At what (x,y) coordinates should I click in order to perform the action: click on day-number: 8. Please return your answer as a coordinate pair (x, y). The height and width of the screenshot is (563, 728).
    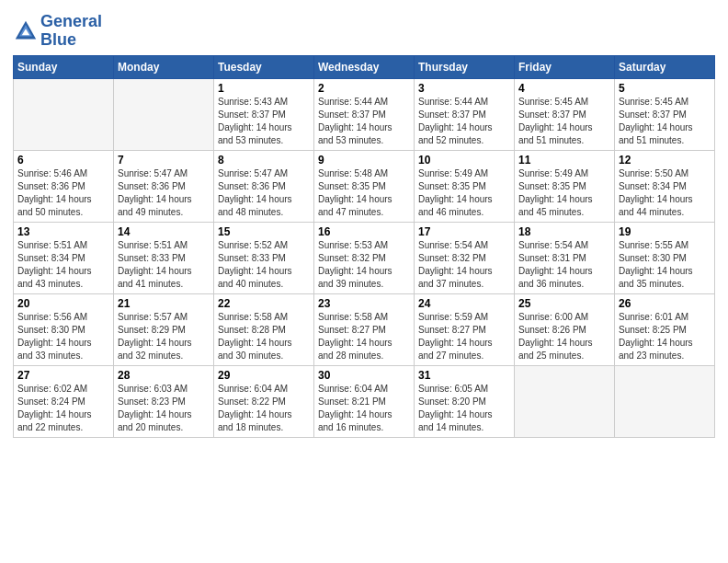
    Looking at the image, I should click on (264, 160).